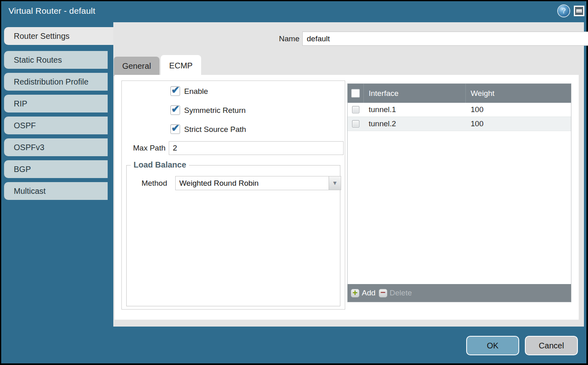 The width and height of the screenshot is (588, 365). What do you see at coordinates (56, 60) in the screenshot?
I see `sidebar-item-static-routes: Static Routes` at bounding box center [56, 60].